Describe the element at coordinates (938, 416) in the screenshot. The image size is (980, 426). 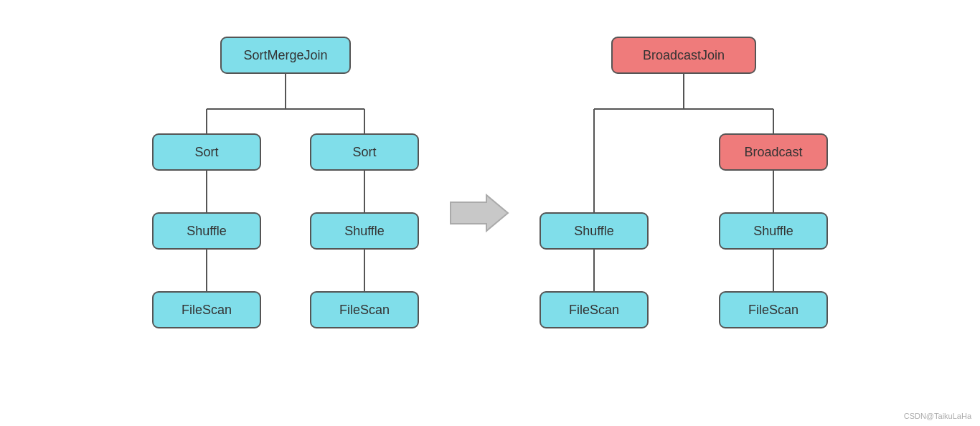
I see `watermark: CSDN@TaikuLaHa` at that location.